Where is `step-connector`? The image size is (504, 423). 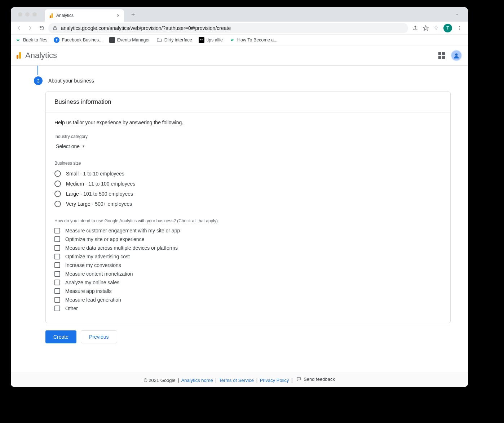
step-connector is located at coordinates (38, 70).